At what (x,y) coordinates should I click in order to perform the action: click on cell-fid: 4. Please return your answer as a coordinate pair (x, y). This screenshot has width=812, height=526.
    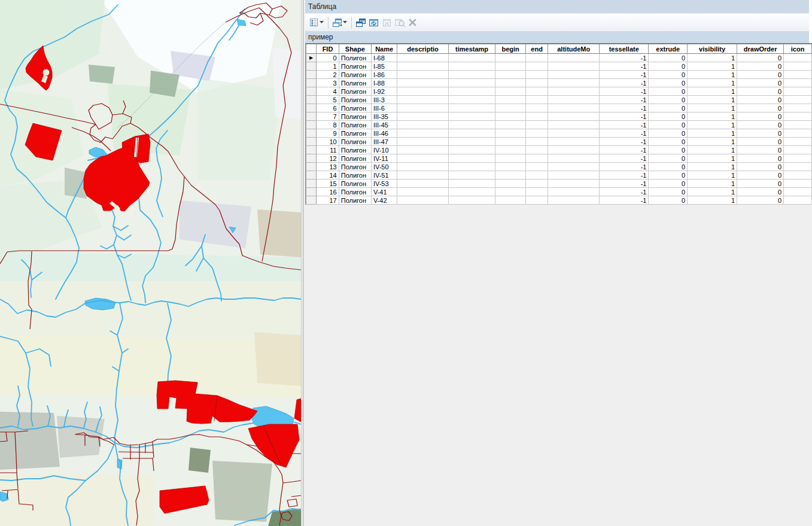
    Looking at the image, I should click on (328, 92).